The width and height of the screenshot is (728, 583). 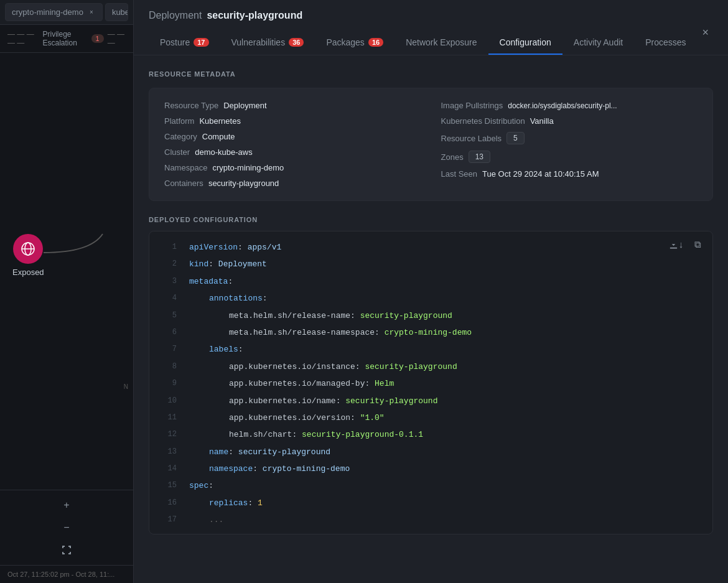 I want to click on code-line-8: 8 app.kubernetes.io/instance: security-p…, so click(x=431, y=367).